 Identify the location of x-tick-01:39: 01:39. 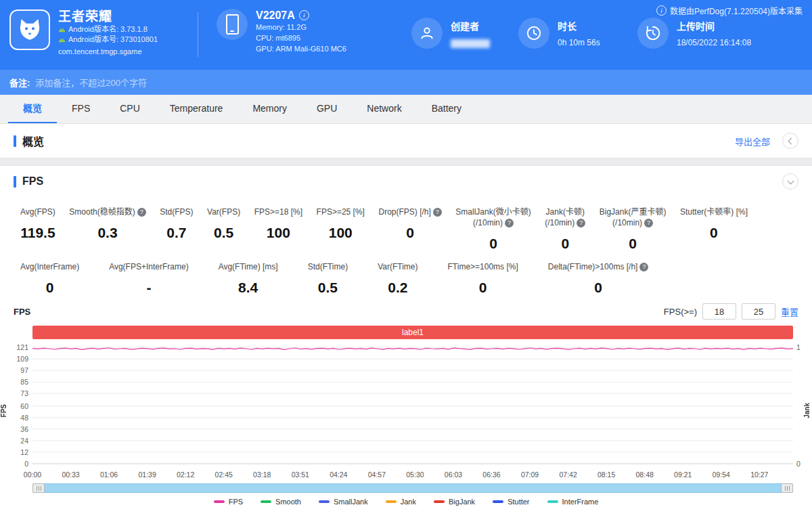
(147, 475).